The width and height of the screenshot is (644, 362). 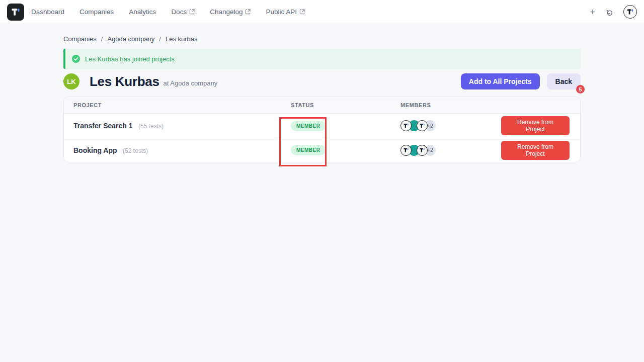 What do you see at coordinates (322, 130) in the screenshot?
I see `projects-table: PROJECT STATUS MEMBERS Transfer Search 1…` at bounding box center [322, 130].